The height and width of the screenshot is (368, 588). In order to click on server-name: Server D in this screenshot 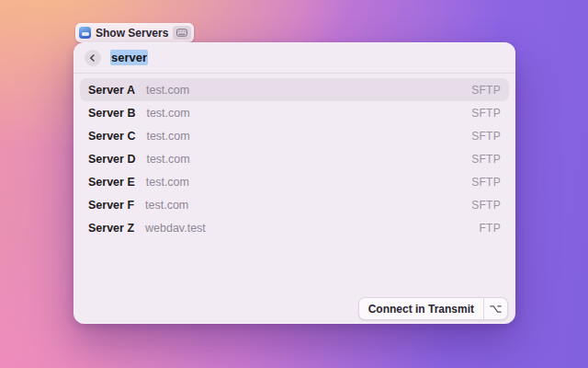, I will do `click(112, 159)`.